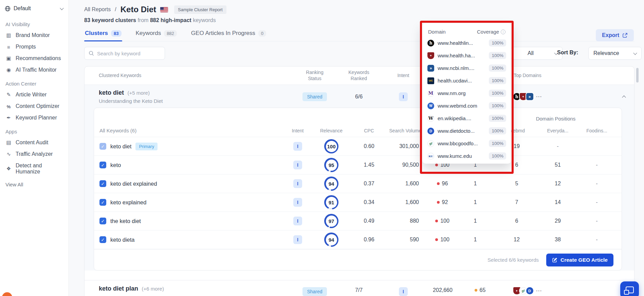 This screenshot has width=644, height=296. Describe the element at coordinates (156, 35) in the screenshot. I see `tab-keywords: Keywords 882` at that location.